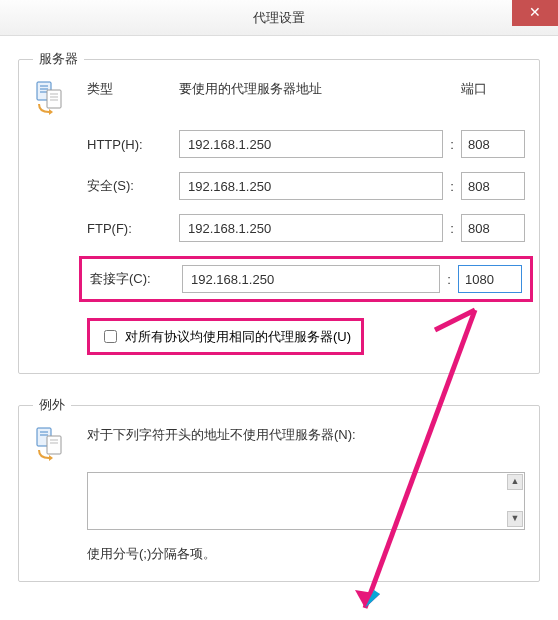 This screenshot has height=620, width=558. I want to click on row-http: HTTP(H): :, so click(306, 144).